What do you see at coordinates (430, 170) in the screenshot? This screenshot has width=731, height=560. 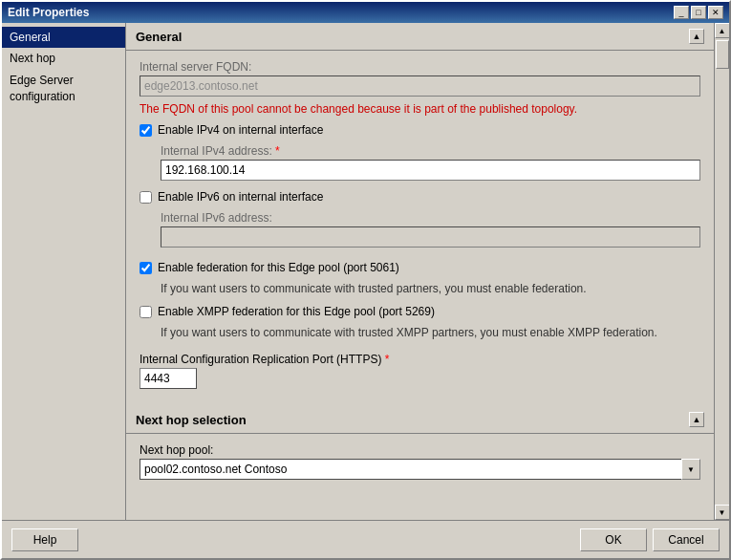 I see `ipv4-address-input` at bounding box center [430, 170].